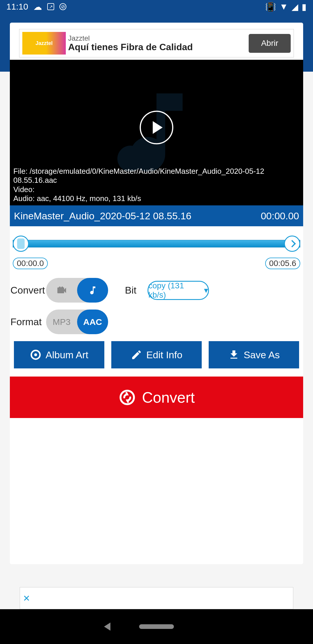 This screenshot has width=313, height=644. Describe the element at coordinates (286, 7) in the screenshot. I see `status-right: 📳 ▼ ◢ ▮` at that location.